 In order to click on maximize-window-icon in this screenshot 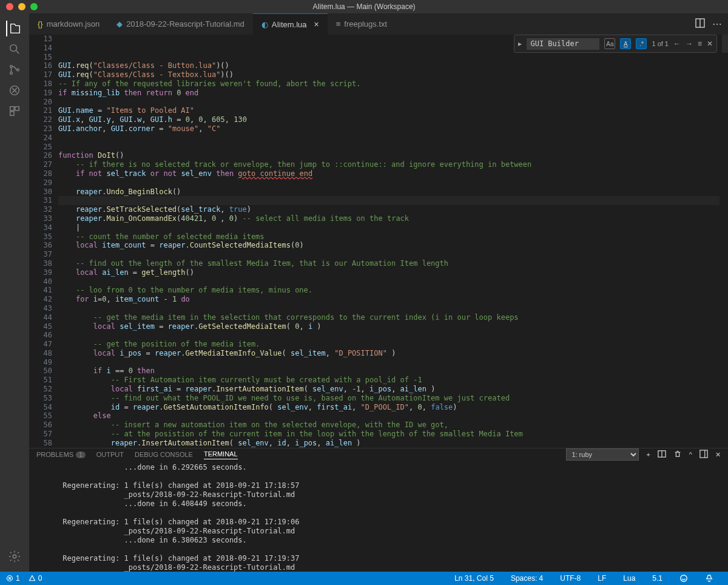, I will do `click(34, 7)`.